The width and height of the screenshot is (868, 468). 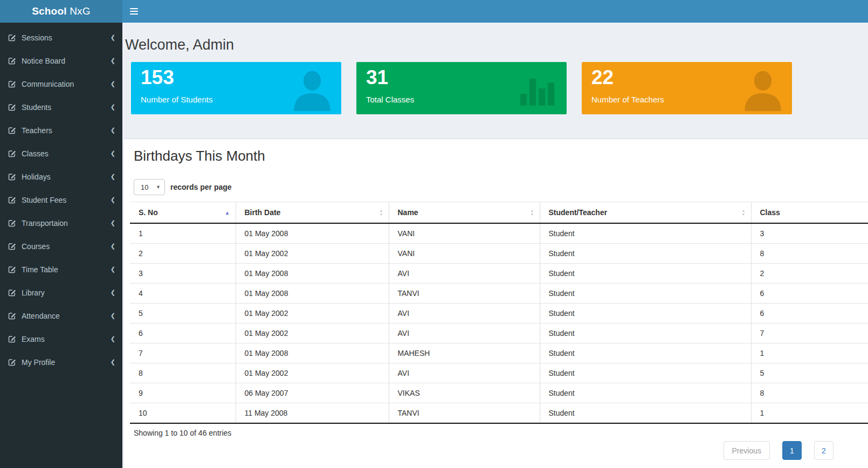 What do you see at coordinates (50, 11) in the screenshot?
I see `brand-bold: School` at bounding box center [50, 11].